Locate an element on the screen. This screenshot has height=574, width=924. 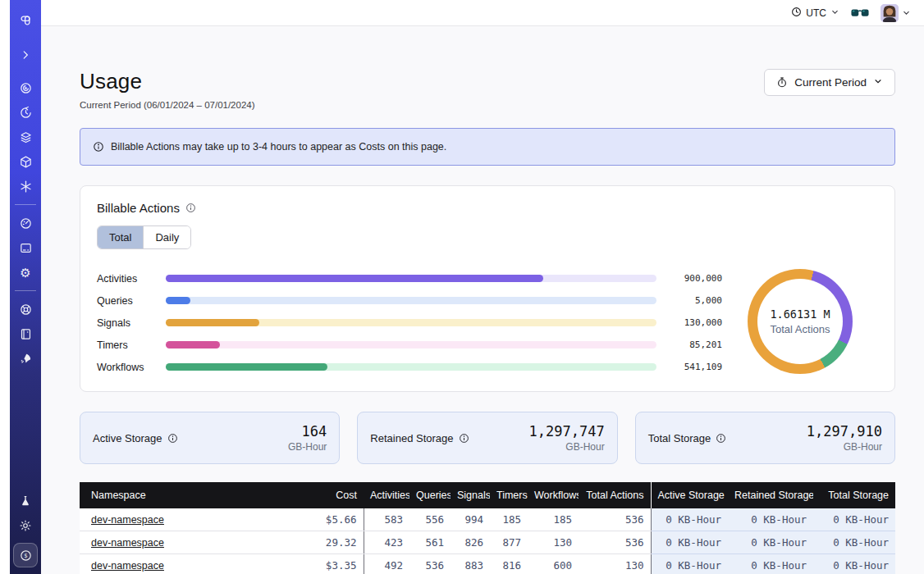
task-queues-layers-icon is located at coordinates (25, 137).